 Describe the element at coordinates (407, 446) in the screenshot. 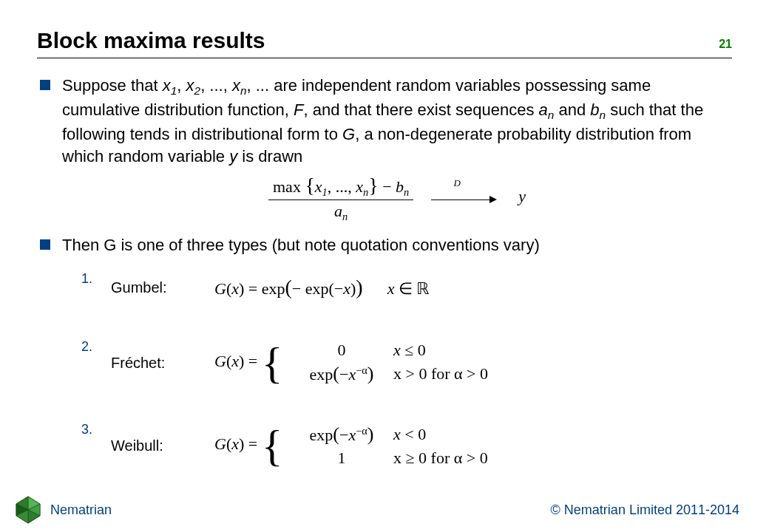

I see `type-weibull: Weibull: G(x) = { exp(−x−α) x < 0 1 x ≥ …` at that location.